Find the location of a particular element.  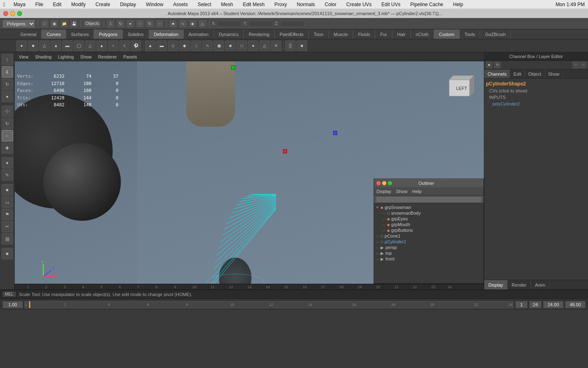

viewport-menu-view: View is located at coordinates (24, 57).